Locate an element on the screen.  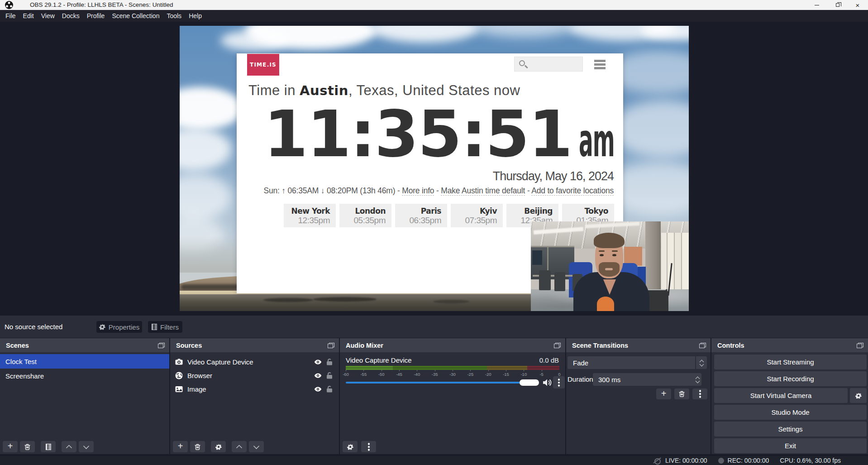
properties-button: Properties is located at coordinates (119, 327).